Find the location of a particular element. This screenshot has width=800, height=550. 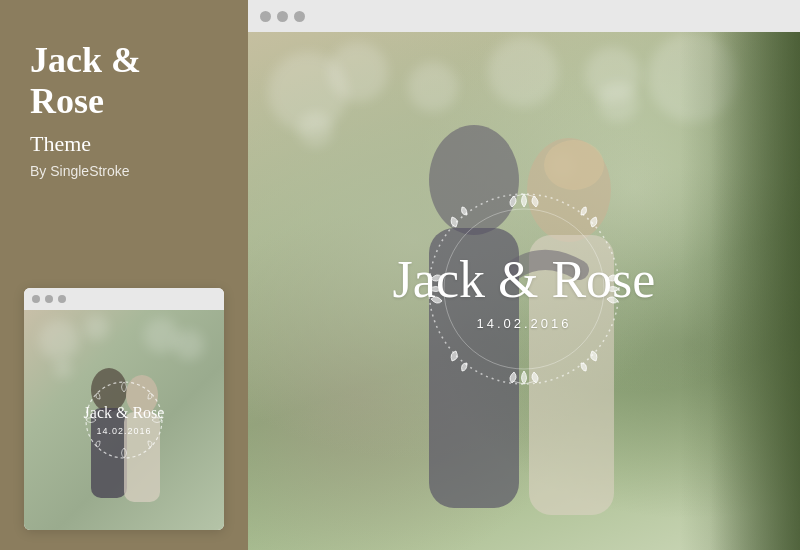

title-line2: Rose is located at coordinates (67, 101).